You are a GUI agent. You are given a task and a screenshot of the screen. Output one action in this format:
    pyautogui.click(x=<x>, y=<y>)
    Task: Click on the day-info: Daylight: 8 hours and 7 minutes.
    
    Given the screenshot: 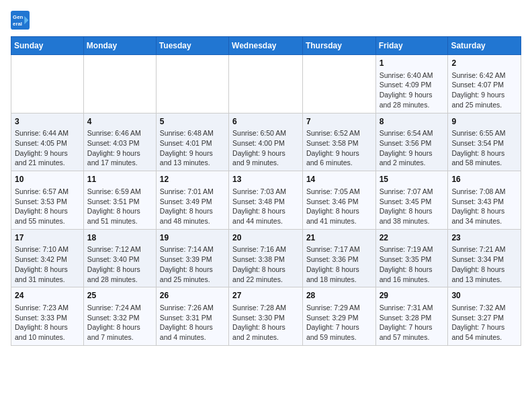 What is the action you would take?
    pyautogui.click(x=120, y=332)
    